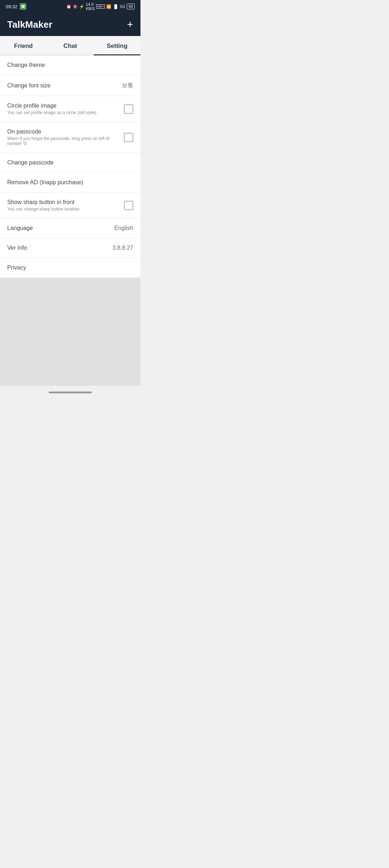  I want to click on setting-item-on-passcode: On passcodeWarn! if you forgot the passc…, so click(70, 137).